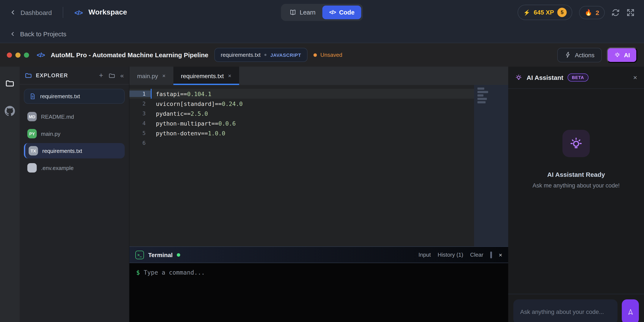 The image size is (644, 322). I want to click on code-text: python-multipart==0.0.6, so click(196, 123).